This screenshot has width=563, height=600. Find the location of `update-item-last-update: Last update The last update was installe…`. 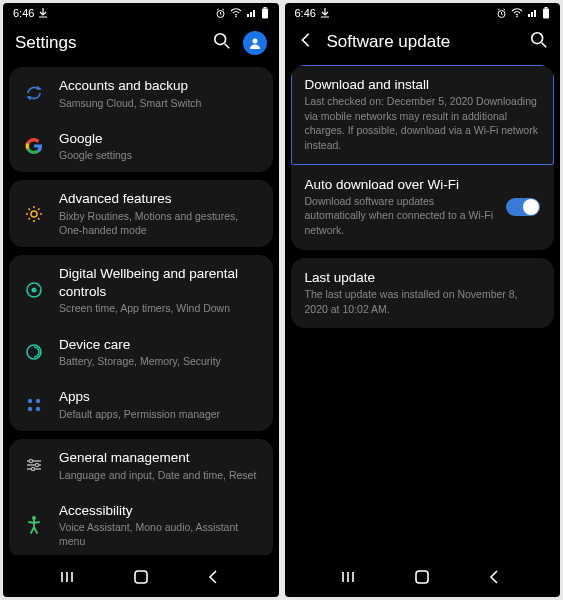

update-item-last-update: Last update The last update was installe… is located at coordinates (423, 293).